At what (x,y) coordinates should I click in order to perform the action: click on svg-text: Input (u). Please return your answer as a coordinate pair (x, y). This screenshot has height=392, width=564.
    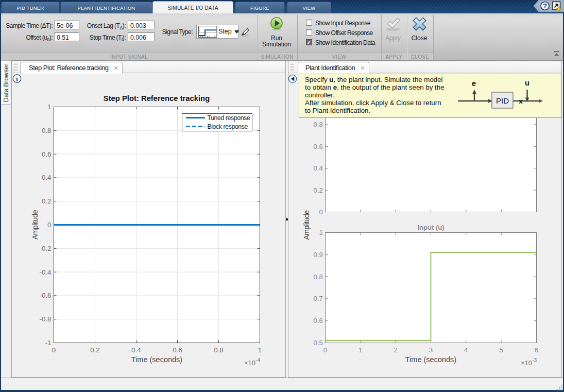
    Looking at the image, I should click on (431, 228).